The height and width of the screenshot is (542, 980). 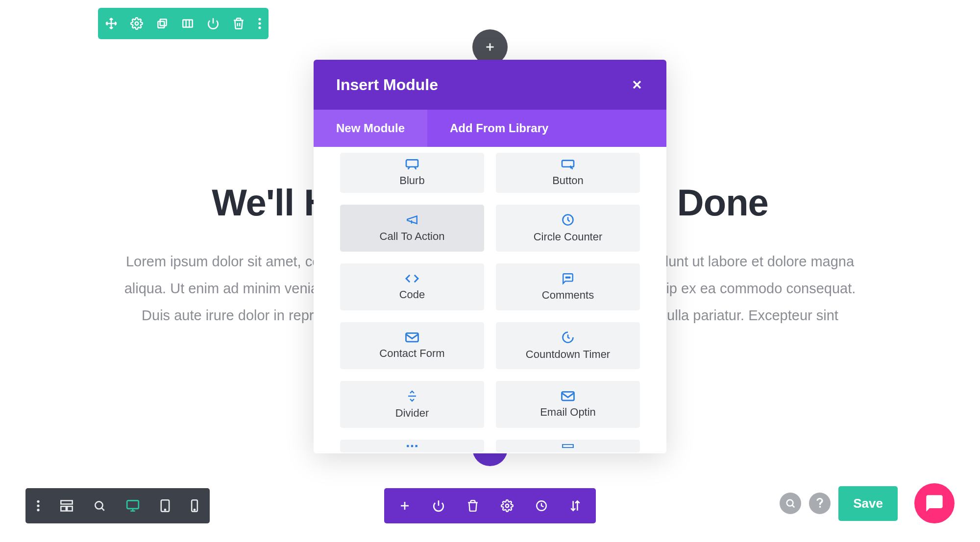 I want to click on page-actions-toolbar, so click(x=490, y=506).